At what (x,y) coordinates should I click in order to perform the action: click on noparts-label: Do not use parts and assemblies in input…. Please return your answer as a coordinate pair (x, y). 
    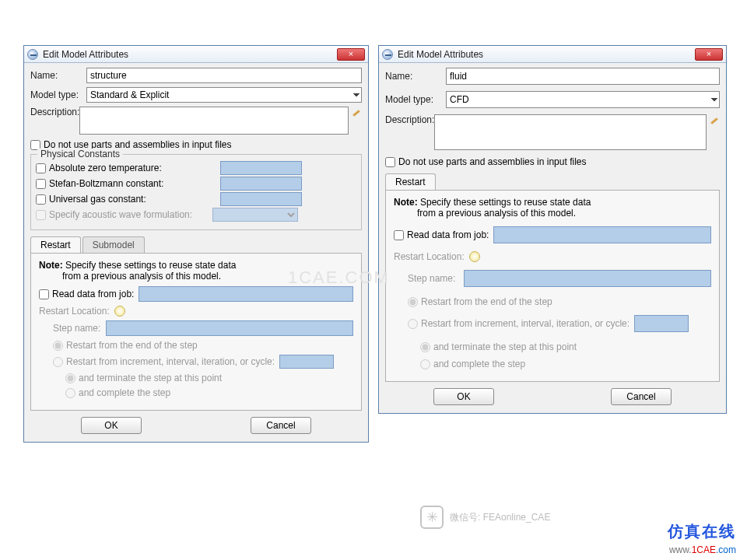
    Looking at the image, I should click on (492, 162).